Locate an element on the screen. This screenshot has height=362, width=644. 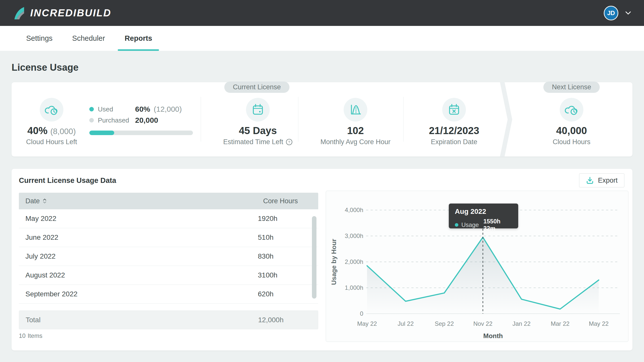
date-cell: June 2022 is located at coordinates (138, 237).